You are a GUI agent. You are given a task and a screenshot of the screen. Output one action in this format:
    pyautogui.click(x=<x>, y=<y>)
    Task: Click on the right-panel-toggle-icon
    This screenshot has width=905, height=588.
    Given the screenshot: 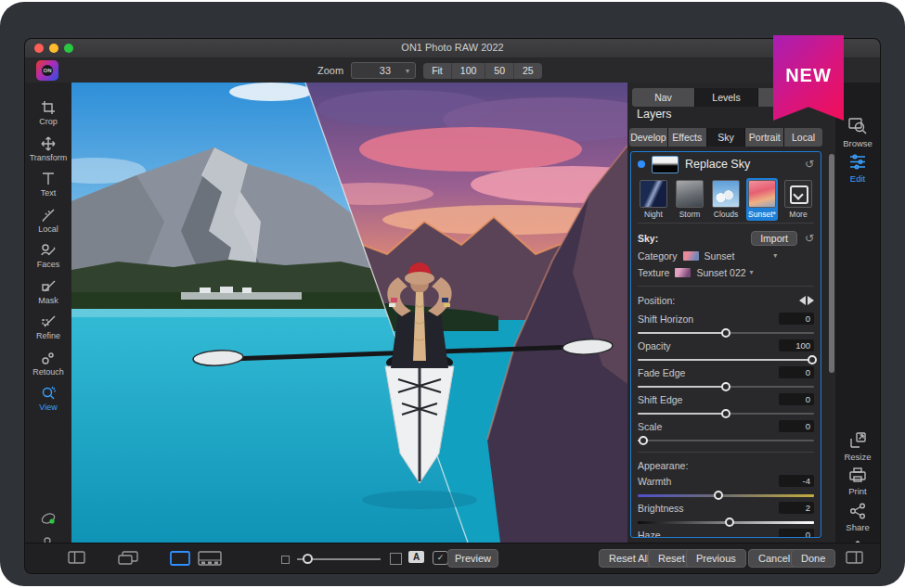 What is the action you would take?
    pyautogui.click(x=854, y=557)
    